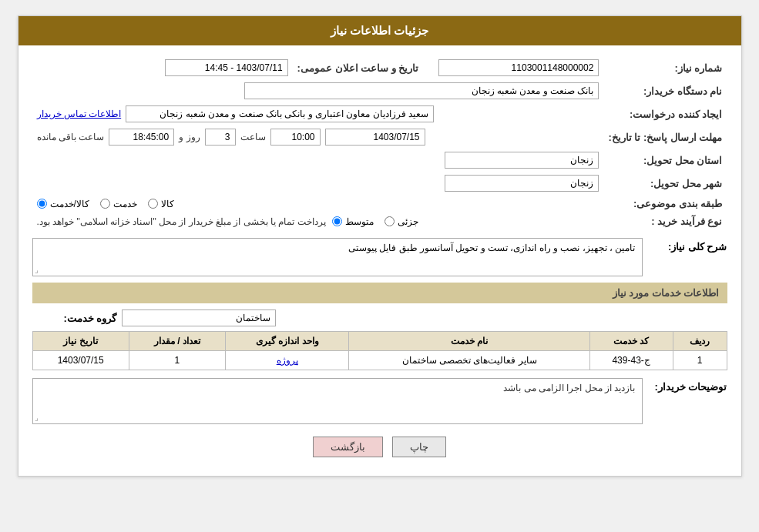 The image size is (759, 532). I want to click on days-input, so click(220, 137).